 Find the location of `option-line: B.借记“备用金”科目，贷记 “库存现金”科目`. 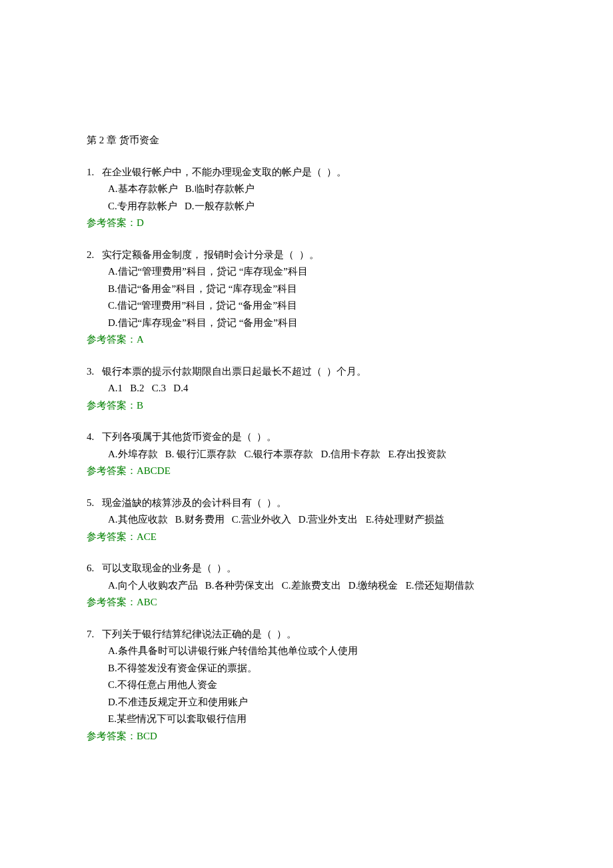

option-line: B.借记“备用金”科目，贷记 “库存现金”科目 is located at coordinates (306, 289).